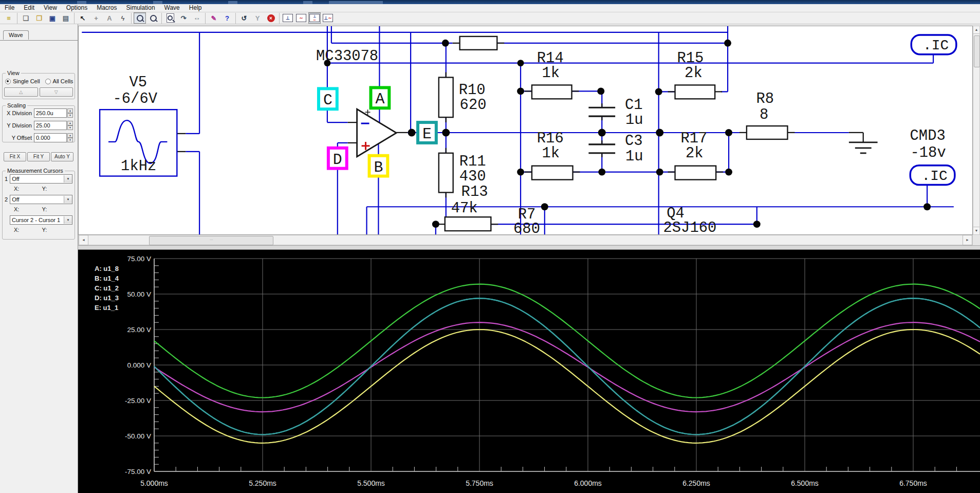  What do you see at coordinates (41, 220) in the screenshot?
I see `cursor-diff-select: Cursor 2 - Cursor 1 ▼` at bounding box center [41, 220].